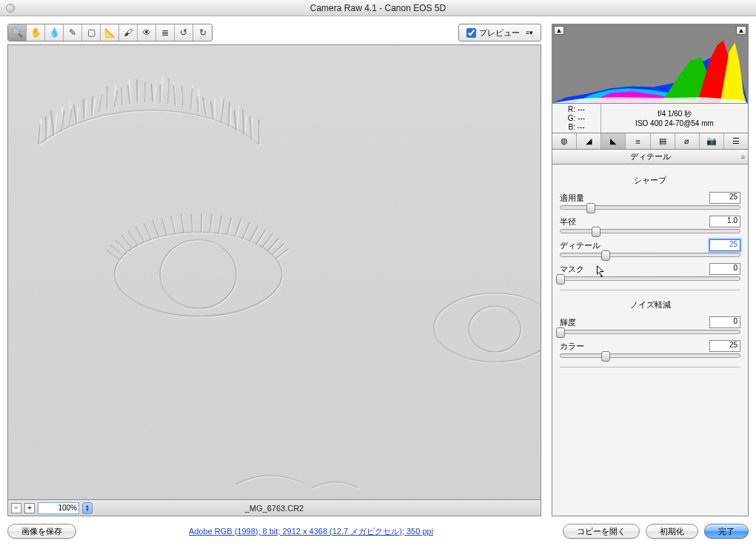 The image size is (756, 546). Describe the element at coordinates (725, 222) in the screenshot. I see `slider-radius-value: 1.0` at that location.